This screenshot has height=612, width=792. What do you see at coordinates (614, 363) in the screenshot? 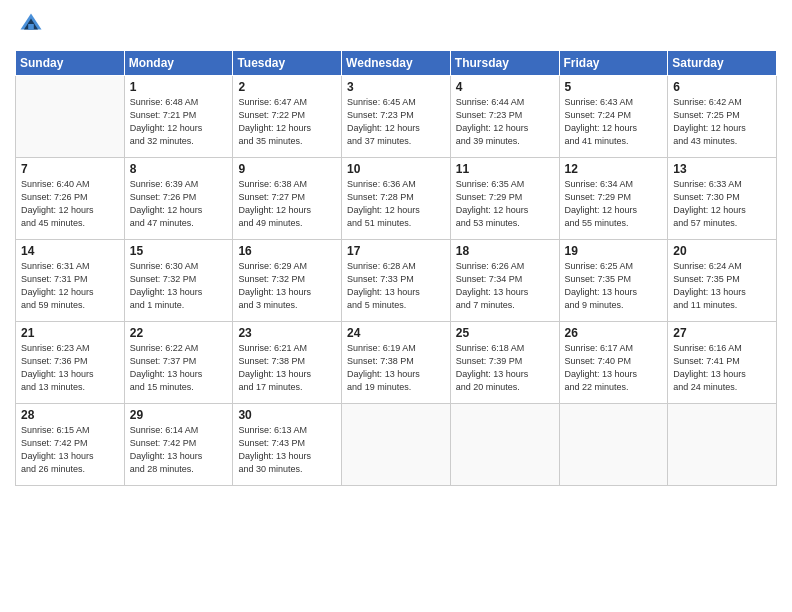
I see `calendar-cell: 26Sunrise: 6:17 AM Sunset: 7:40 PM Dayli…` at bounding box center [614, 363].